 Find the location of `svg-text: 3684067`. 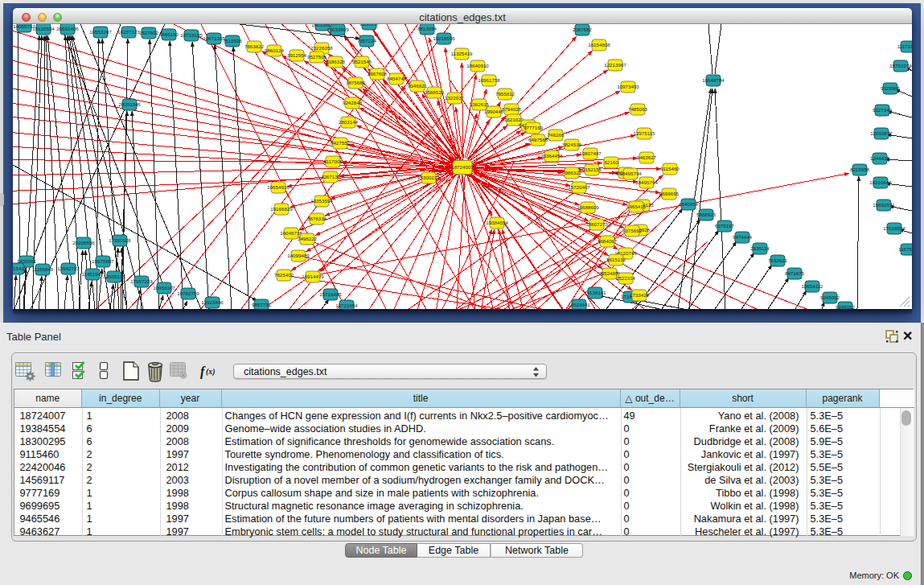

svg-text: 3684067 is located at coordinates (608, 241).